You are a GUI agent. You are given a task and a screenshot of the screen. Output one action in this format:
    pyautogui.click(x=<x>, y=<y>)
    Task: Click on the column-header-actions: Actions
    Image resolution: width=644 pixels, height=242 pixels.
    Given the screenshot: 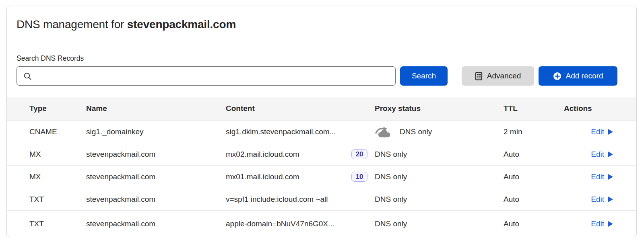 What is the action you would take?
    pyautogui.click(x=588, y=109)
    